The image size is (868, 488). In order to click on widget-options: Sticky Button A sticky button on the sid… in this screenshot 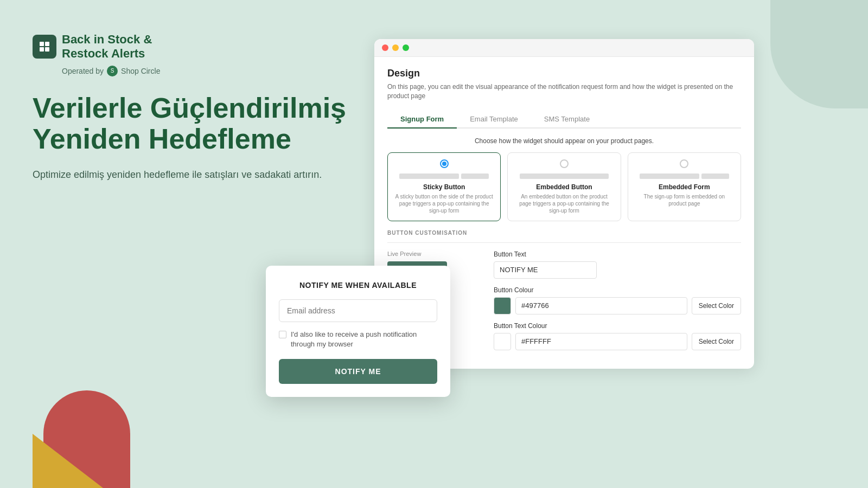, I will do `click(564, 187)`.